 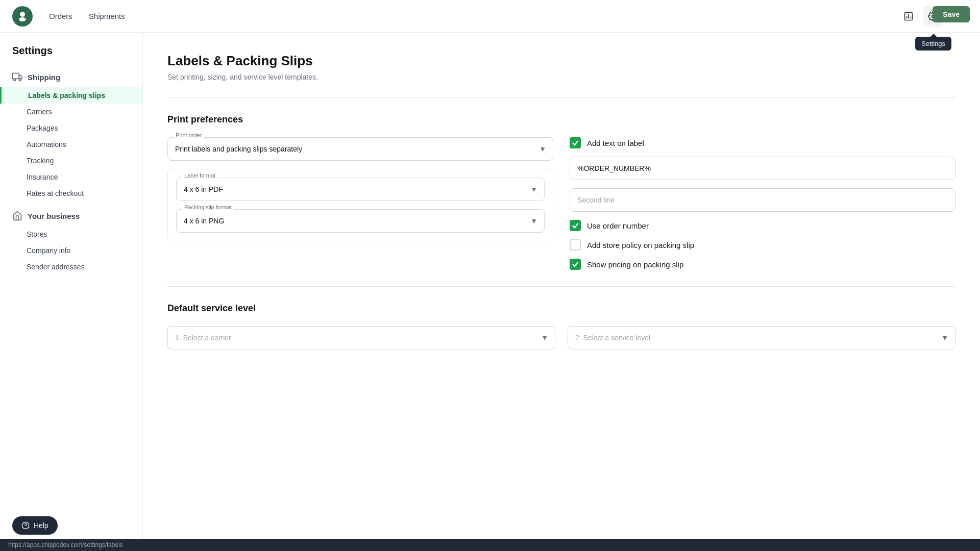 I want to click on business-section-label: Your business, so click(x=54, y=216).